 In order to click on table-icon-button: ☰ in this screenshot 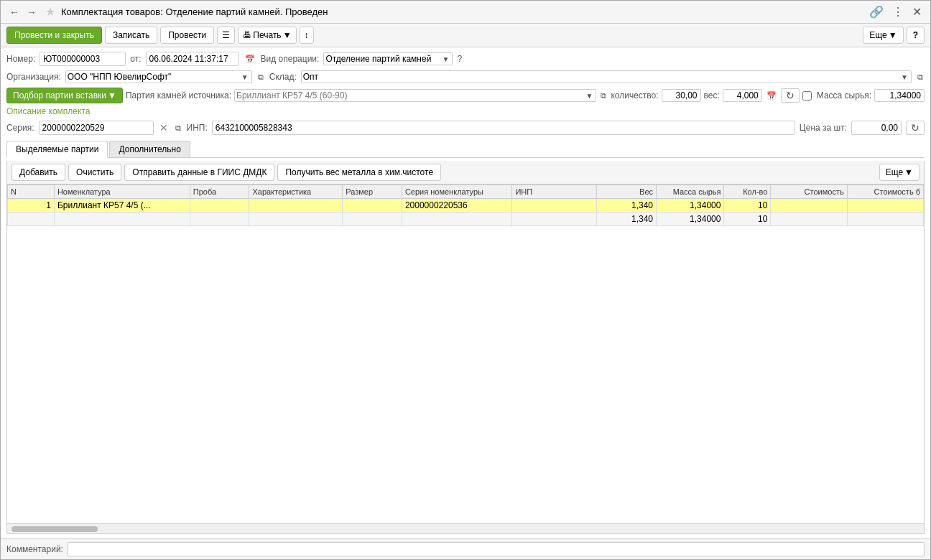, I will do `click(226, 35)`.